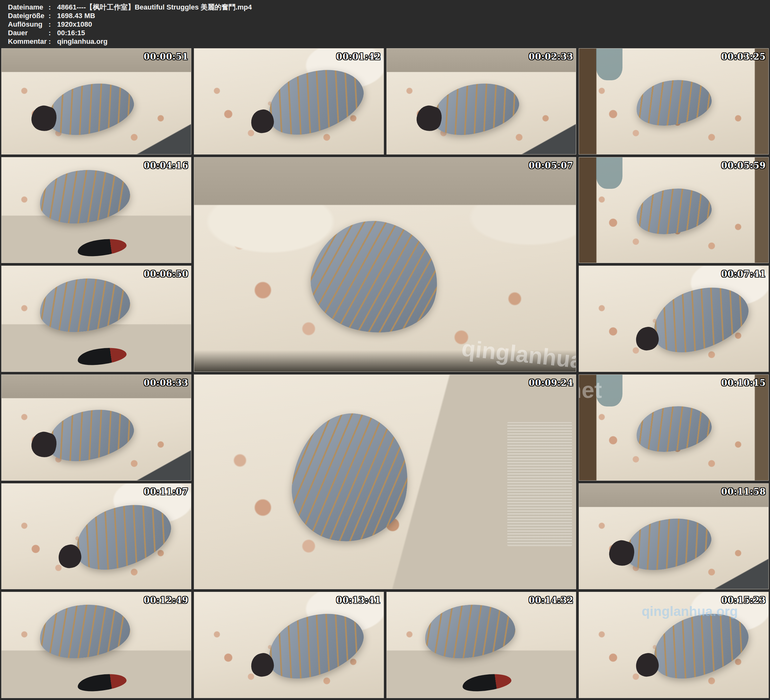  Describe the element at coordinates (166, 600) in the screenshot. I see `timestamp-overlay: 00:12:49` at that location.